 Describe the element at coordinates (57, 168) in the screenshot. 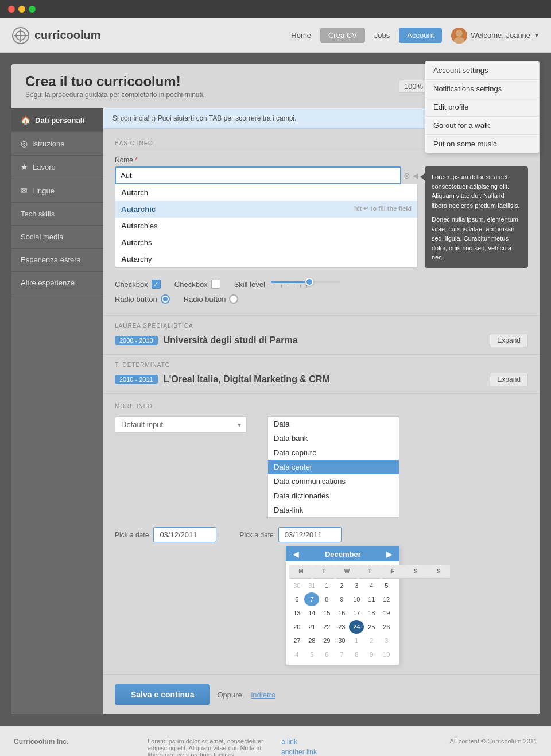

I see `sidebar-item-lavoro: ★ Lavoro` at that location.